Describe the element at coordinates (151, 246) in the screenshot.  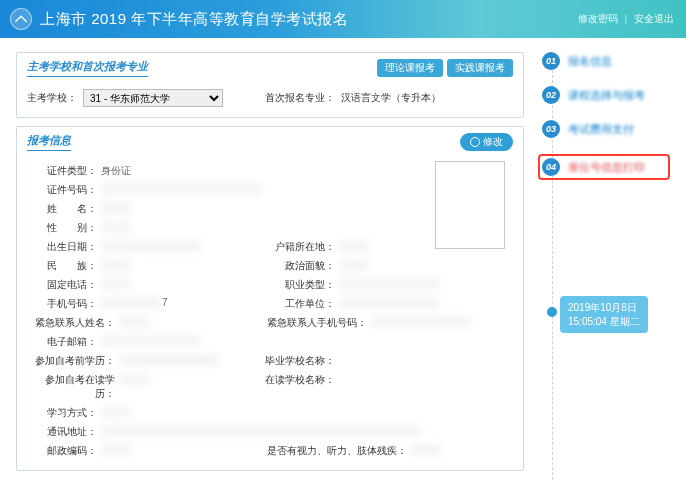
I see `birth-value` at that location.